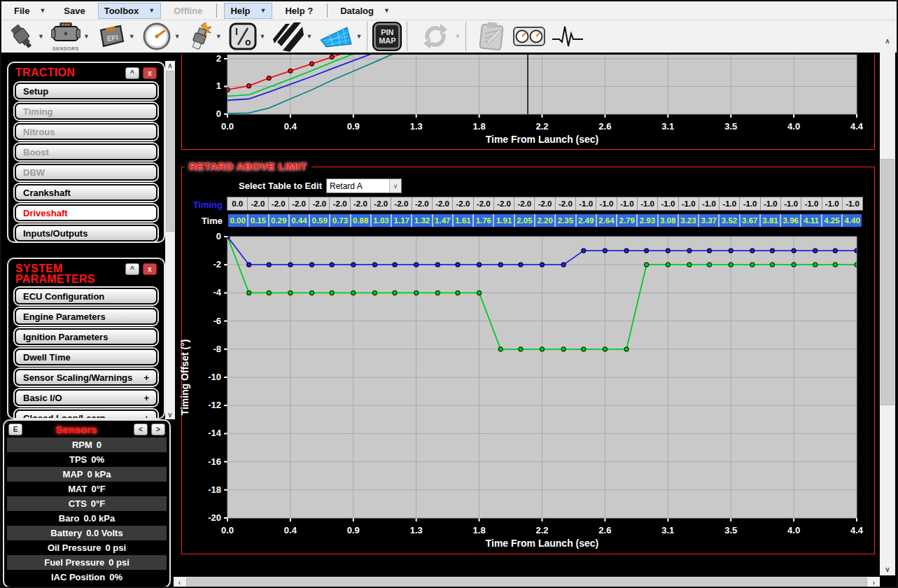 The height and width of the screenshot is (588, 898). What do you see at coordinates (86, 414) in the screenshot?
I see `sysparam-button-closed-loop-learn: Closed Loop/Learn+` at bounding box center [86, 414].